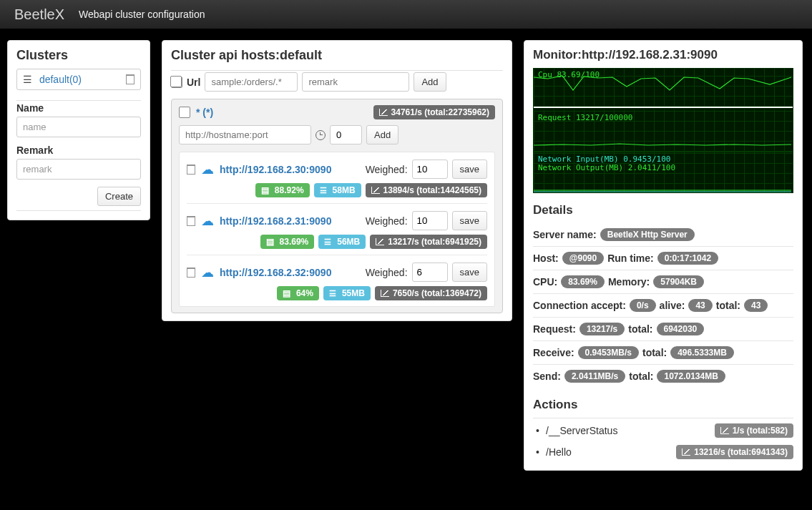  I want to click on checkbox-icon, so click(185, 112).